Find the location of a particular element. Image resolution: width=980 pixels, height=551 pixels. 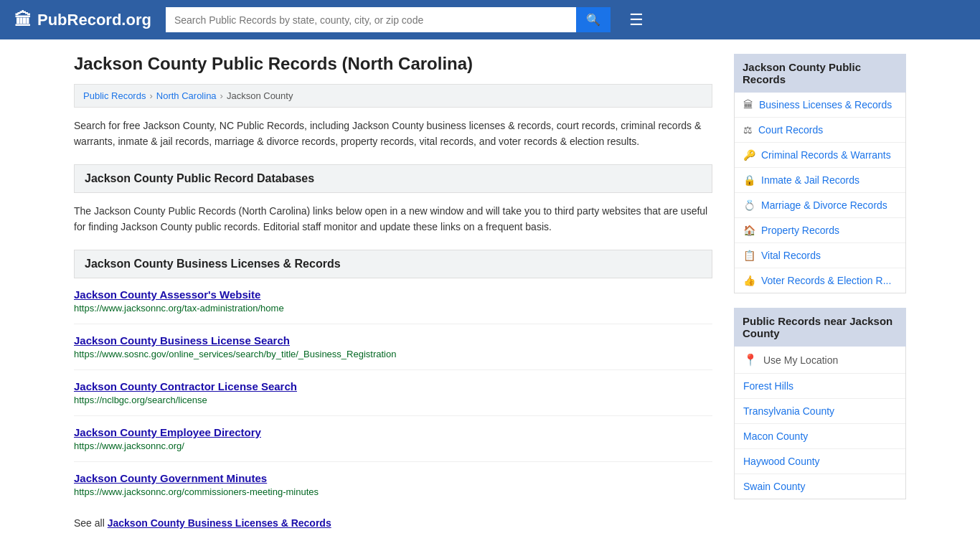

court-icon: ⚖ is located at coordinates (748, 130).